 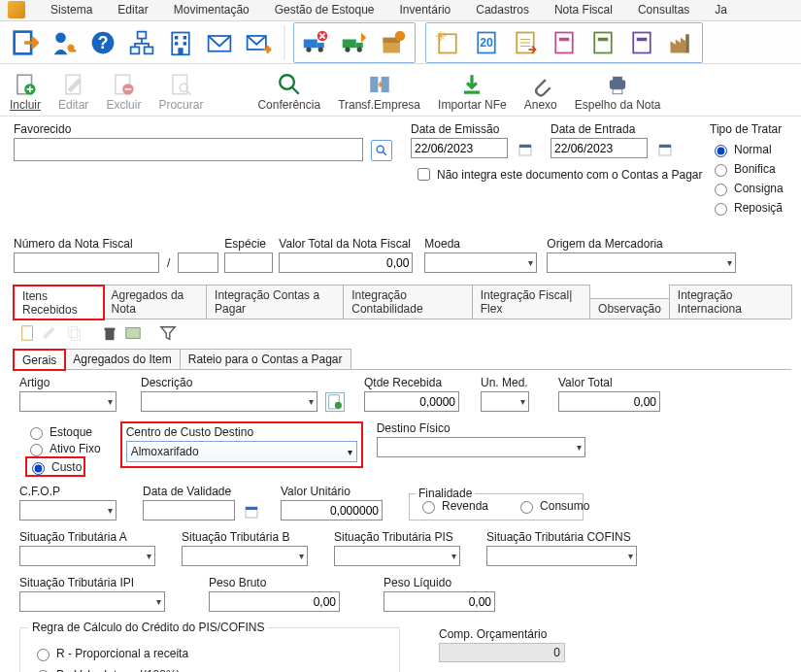 What do you see at coordinates (332, 511) in the screenshot?
I see `valor-unitario-input` at bounding box center [332, 511].